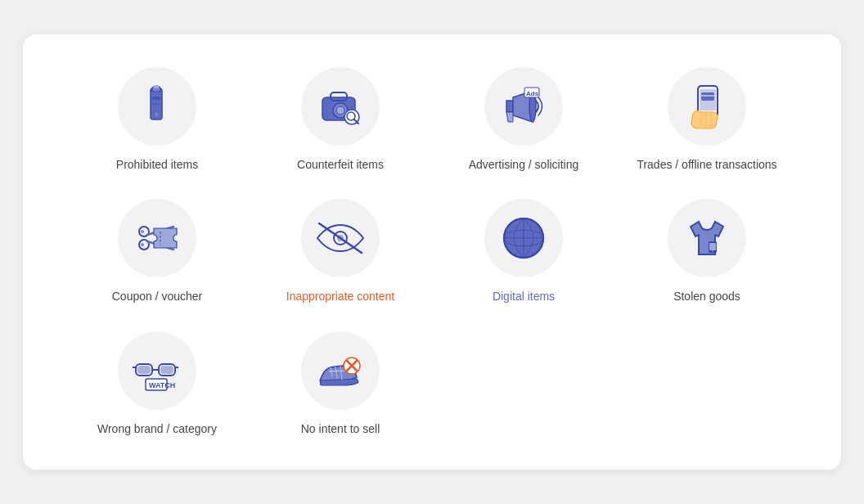 This screenshot has height=504, width=864. Describe the element at coordinates (524, 106) in the screenshot. I see `icon-circle-advertising: Ads` at that location.